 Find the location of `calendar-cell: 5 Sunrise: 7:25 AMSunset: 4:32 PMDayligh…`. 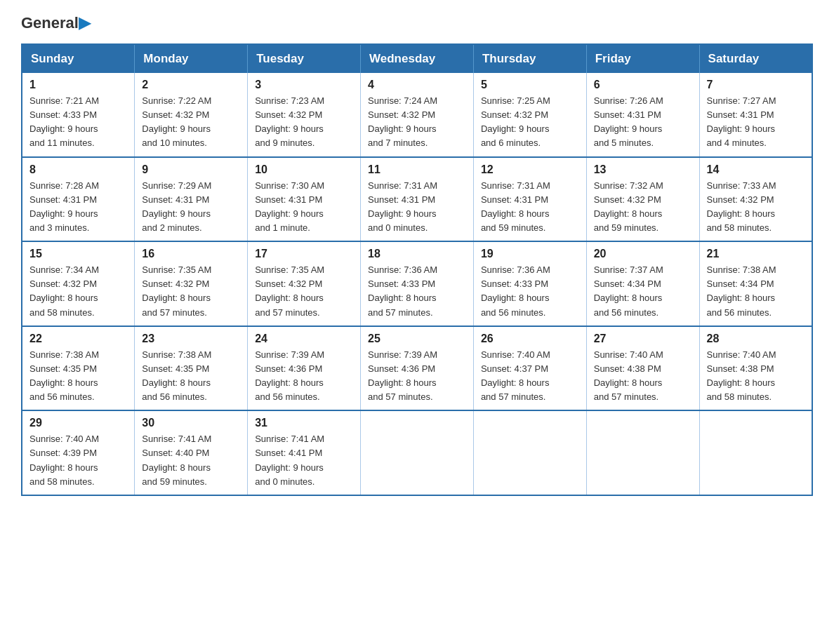

calendar-cell: 5 Sunrise: 7:25 AMSunset: 4:32 PMDayligh… is located at coordinates (529, 115).